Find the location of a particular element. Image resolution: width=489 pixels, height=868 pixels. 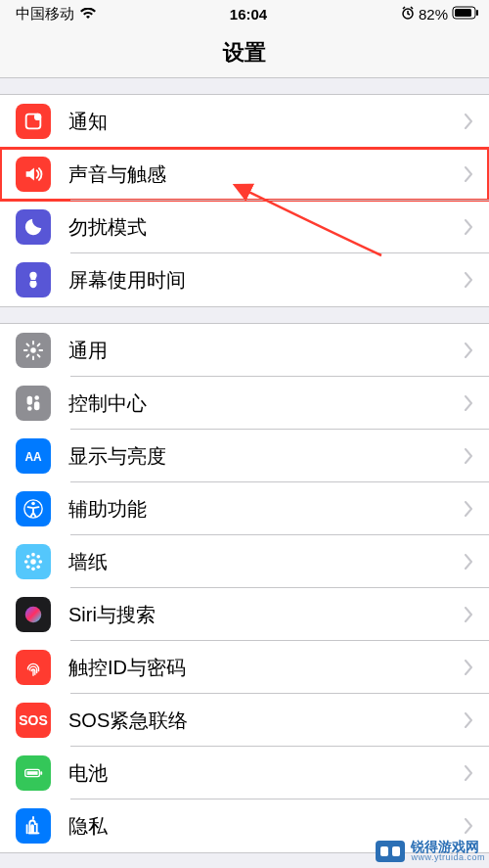

dnd-row: 勿扰模式 is located at coordinates (244, 227).